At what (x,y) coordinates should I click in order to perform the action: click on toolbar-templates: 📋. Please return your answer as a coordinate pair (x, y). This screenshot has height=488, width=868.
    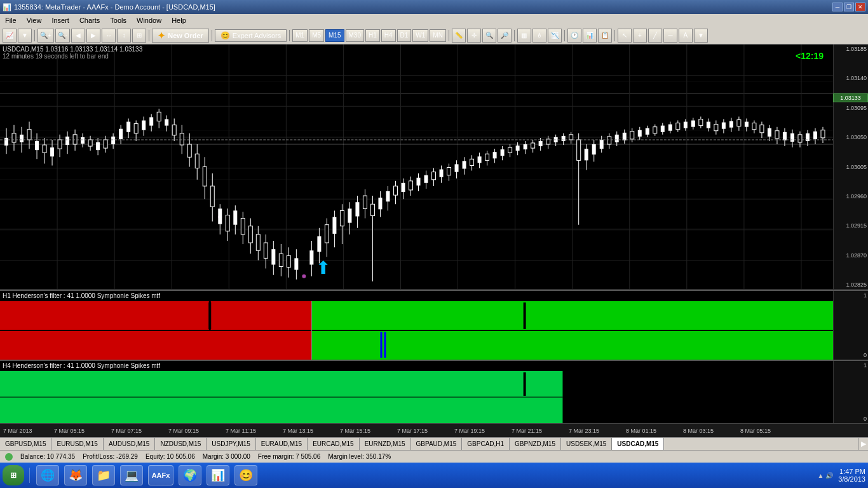
    Looking at the image, I should click on (605, 36).